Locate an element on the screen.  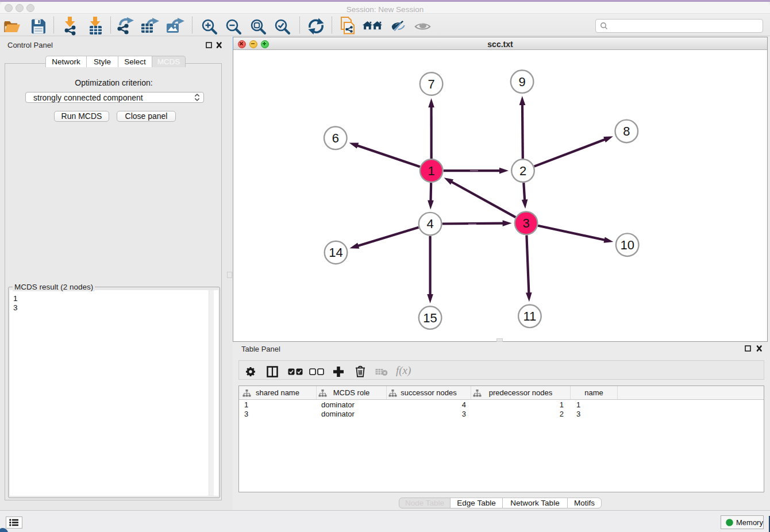
svg-text: 11 is located at coordinates (530, 316).